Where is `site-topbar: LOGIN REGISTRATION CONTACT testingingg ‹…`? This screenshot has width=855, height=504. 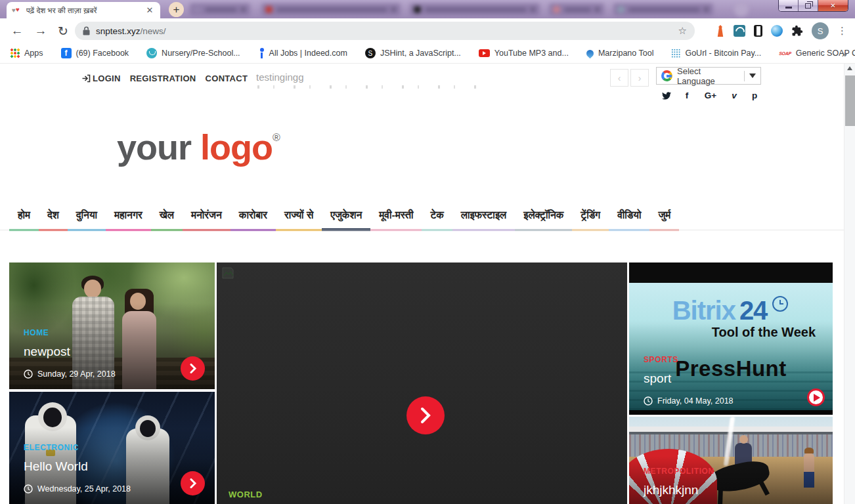
site-topbar: LOGIN REGISTRATION CONTACT testingingg ‹… is located at coordinates (422, 87).